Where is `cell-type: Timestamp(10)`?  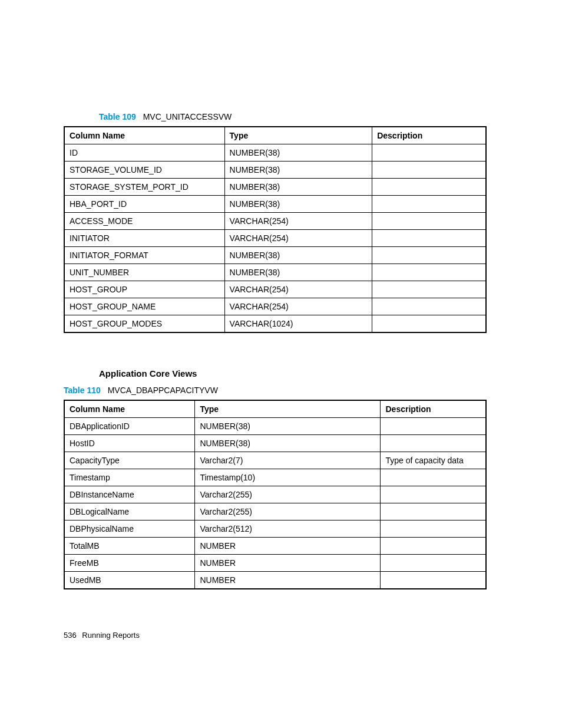 cell-type: Timestamp(10) is located at coordinates (287, 477).